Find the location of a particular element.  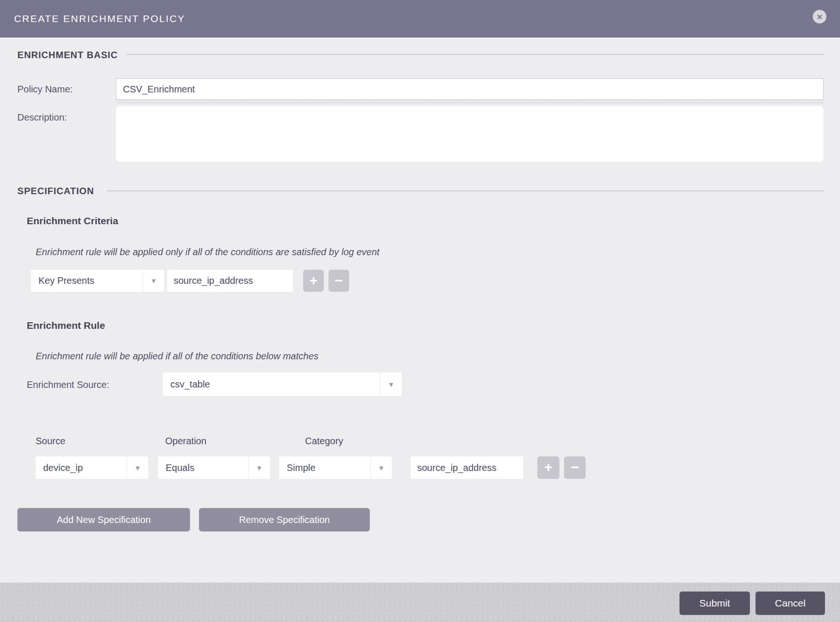

dialog-title: CREATE ENRICHMENT POLICY is located at coordinates (99, 19).